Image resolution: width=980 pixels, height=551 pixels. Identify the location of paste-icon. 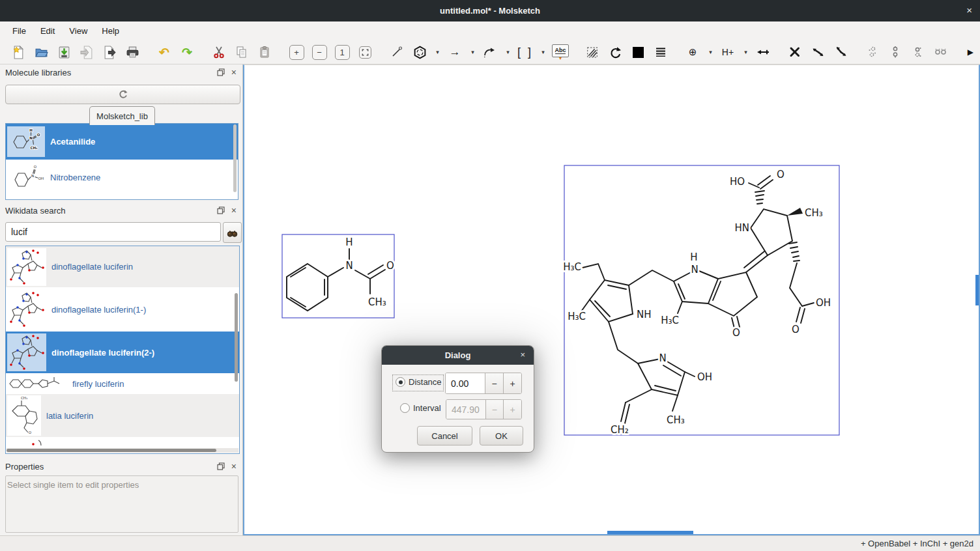
(265, 52).